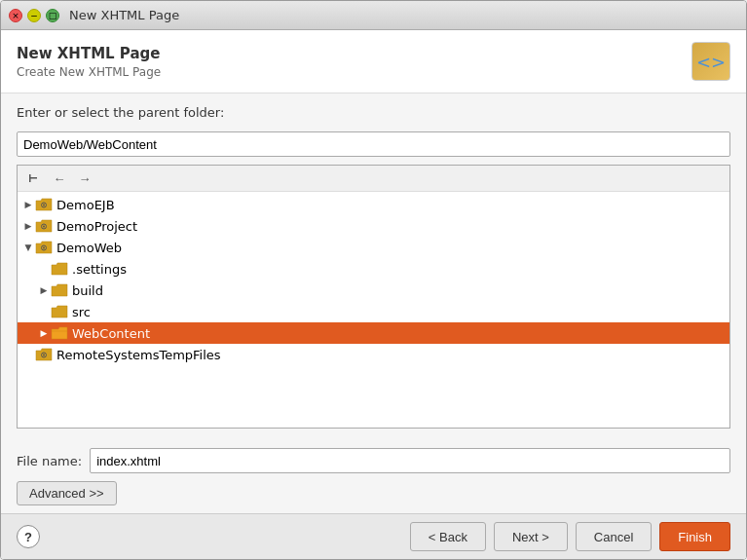 This screenshot has height=560, width=747. What do you see at coordinates (374, 16) in the screenshot?
I see `titlebar: × − □ New XHTML Page` at bounding box center [374, 16].